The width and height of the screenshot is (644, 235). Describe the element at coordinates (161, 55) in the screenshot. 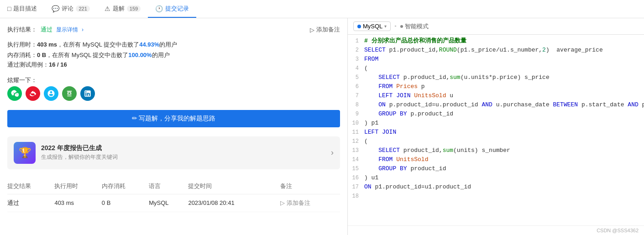

I see `mem-suffix: 的用户` at that location.